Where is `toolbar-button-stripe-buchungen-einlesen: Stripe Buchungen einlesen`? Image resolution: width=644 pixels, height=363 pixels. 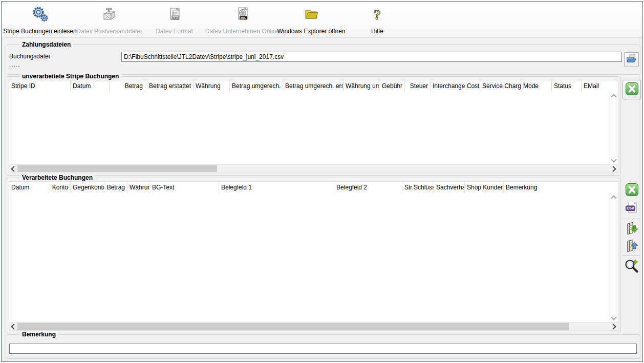 toolbar-button-stripe-buchungen-einlesen: Stripe Buchungen einlesen is located at coordinates (40, 19).